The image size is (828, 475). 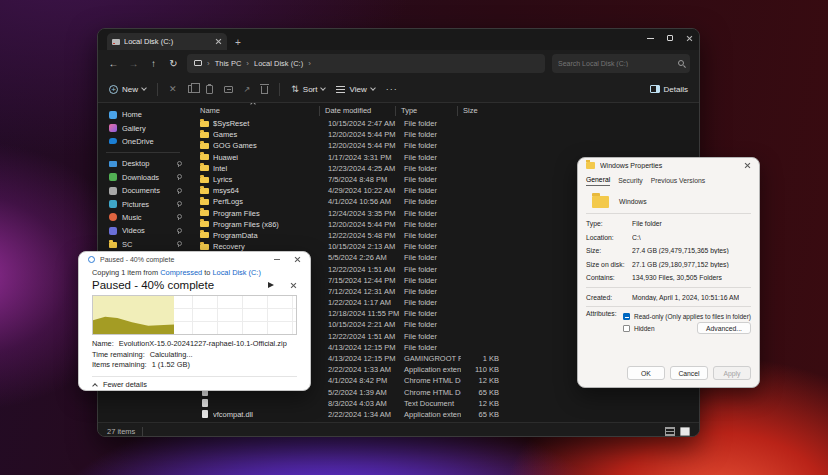 I want to click on sidebar-item-label: Downloads, so click(x=146, y=178).